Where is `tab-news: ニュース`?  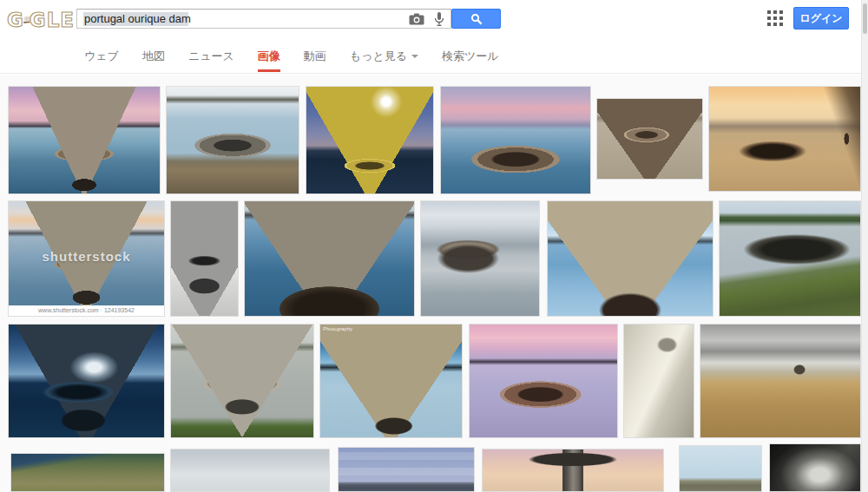 tab-news: ニュース is located at coordinates (212, 56).